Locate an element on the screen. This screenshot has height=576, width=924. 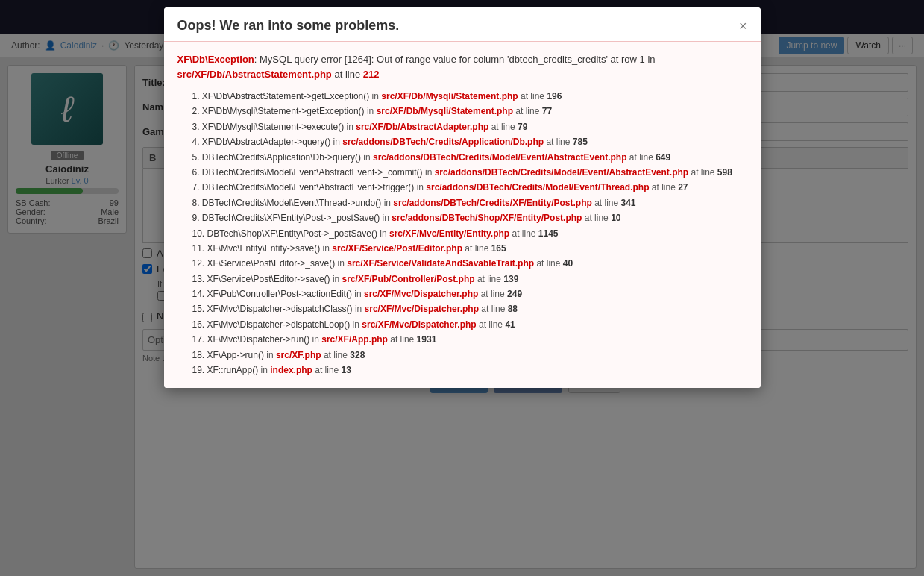
stack-method: XF\Mvc\Entity\Entity->save() is located at coordinates (264, 248).